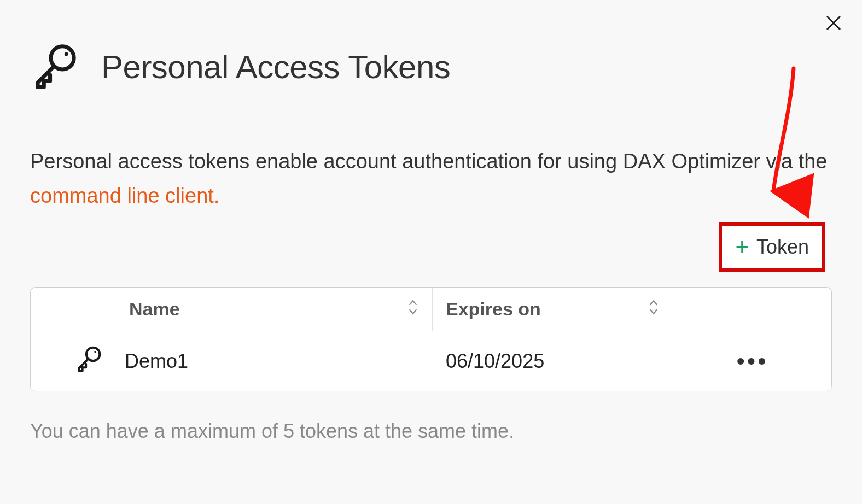 The image size is (862, 504). What do you see at coordinates (834, 23) in the screenshot?
I see `close-icon` at bounding box center [834, 23].